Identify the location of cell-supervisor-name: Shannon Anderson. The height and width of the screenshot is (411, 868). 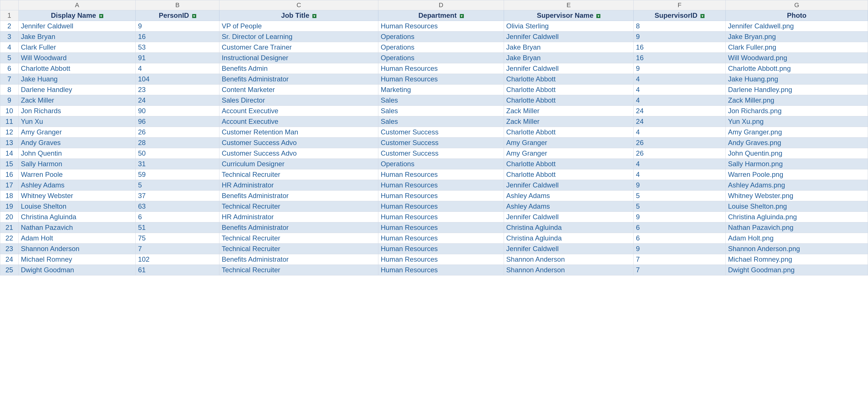
(569, 260).